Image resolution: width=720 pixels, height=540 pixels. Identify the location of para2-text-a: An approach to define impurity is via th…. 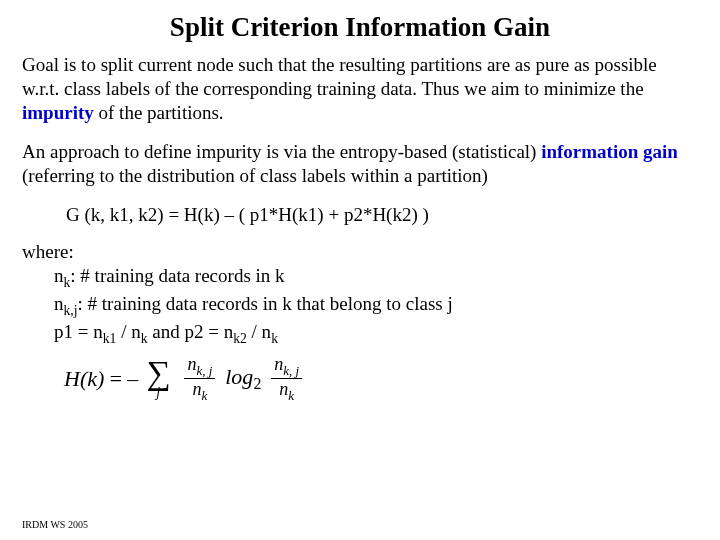
(282, 152).